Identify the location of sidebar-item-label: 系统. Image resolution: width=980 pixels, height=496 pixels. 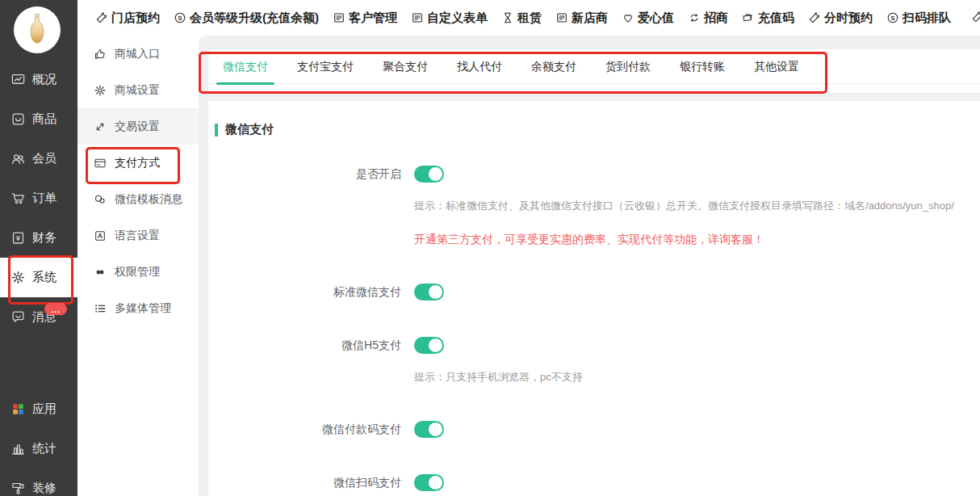
(44, 278).